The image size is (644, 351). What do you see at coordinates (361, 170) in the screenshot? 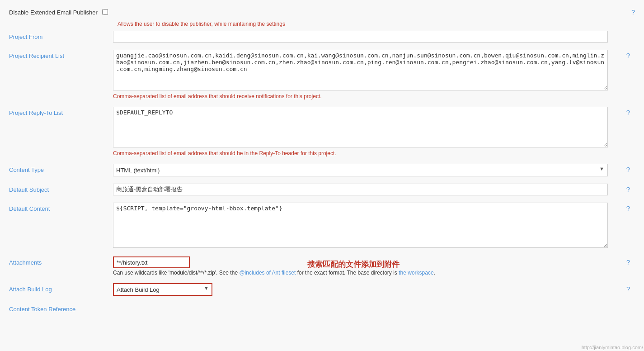
I see `content-type-select-wrapper: HTML (text/html) Plain Text (text/plain)…` at bounding box center [361, 170].